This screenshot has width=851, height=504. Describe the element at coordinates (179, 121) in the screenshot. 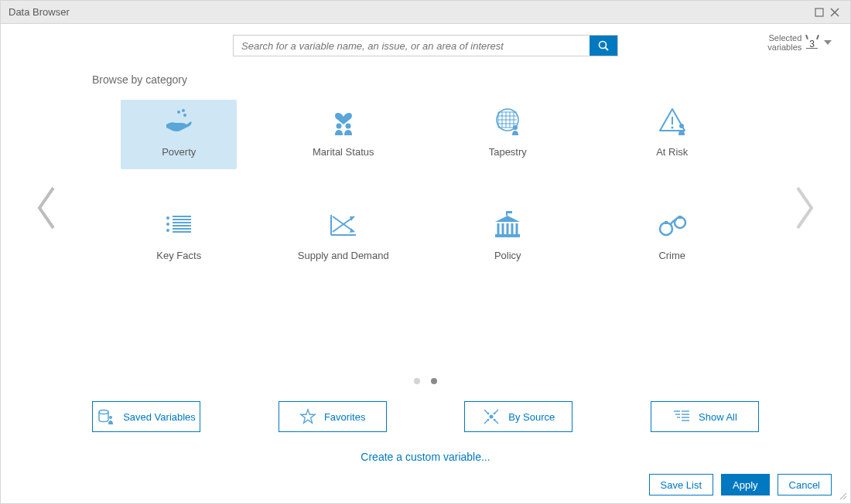

I see `hand-coins-icon` at that location.